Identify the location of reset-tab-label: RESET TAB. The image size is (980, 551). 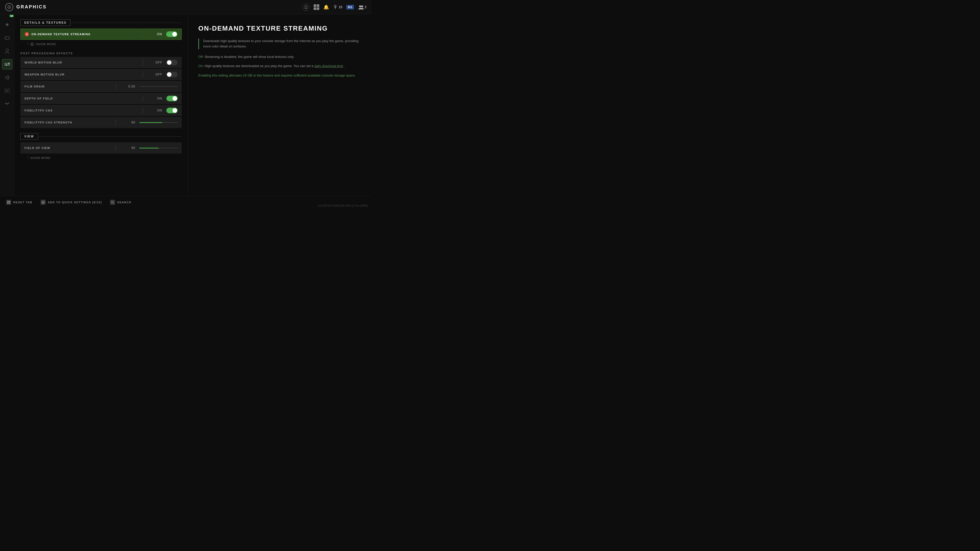
(23, 202).